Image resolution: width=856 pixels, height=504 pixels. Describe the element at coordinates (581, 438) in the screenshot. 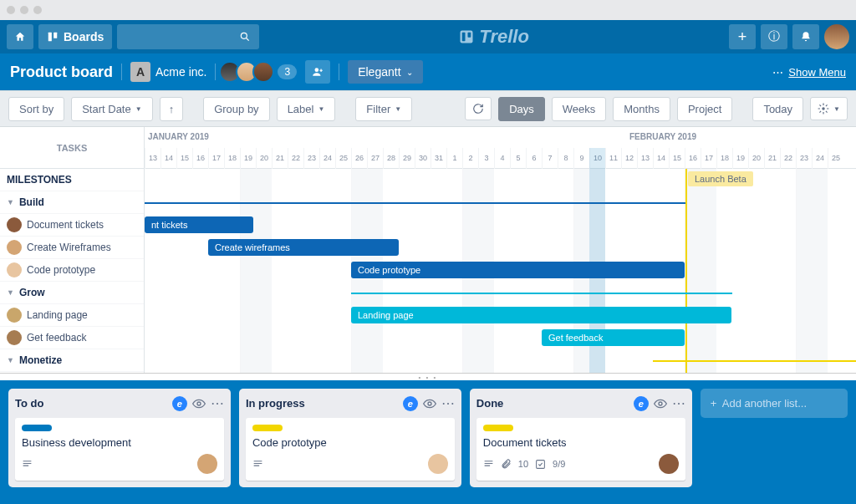

I see `list-done: Done e ⋯ Document tickets 10 9/9` at that location.